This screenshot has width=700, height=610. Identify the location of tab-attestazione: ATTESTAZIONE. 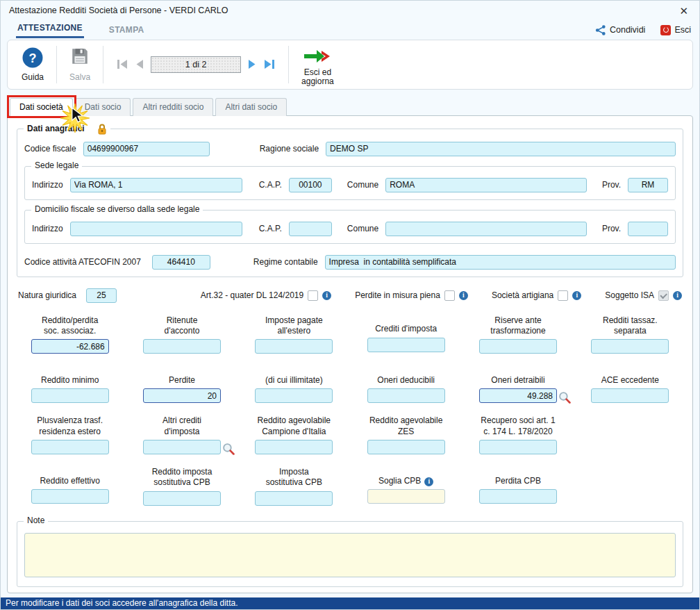
(50, 29).